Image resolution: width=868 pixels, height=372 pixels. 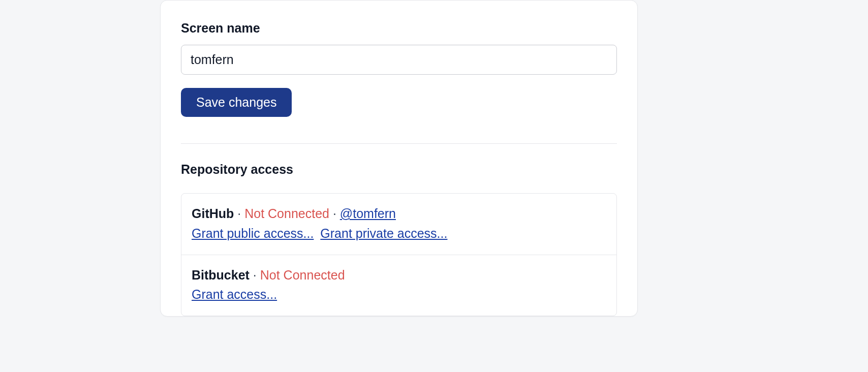 I want to click on provider-name: Bitbucket, so click(x=221, y=275).